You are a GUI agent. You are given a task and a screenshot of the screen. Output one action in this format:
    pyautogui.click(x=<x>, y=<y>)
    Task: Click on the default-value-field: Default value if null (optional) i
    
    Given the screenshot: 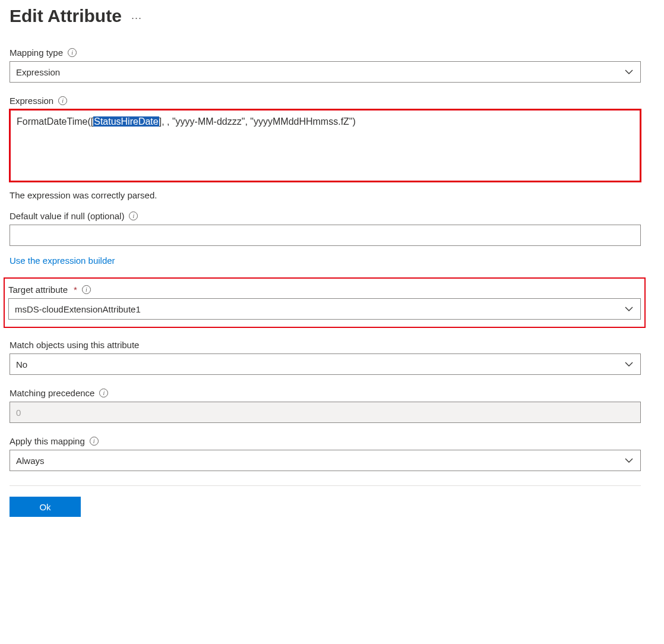 What is the action you would take?
    pyautogui.click(x=325, y=228)
    